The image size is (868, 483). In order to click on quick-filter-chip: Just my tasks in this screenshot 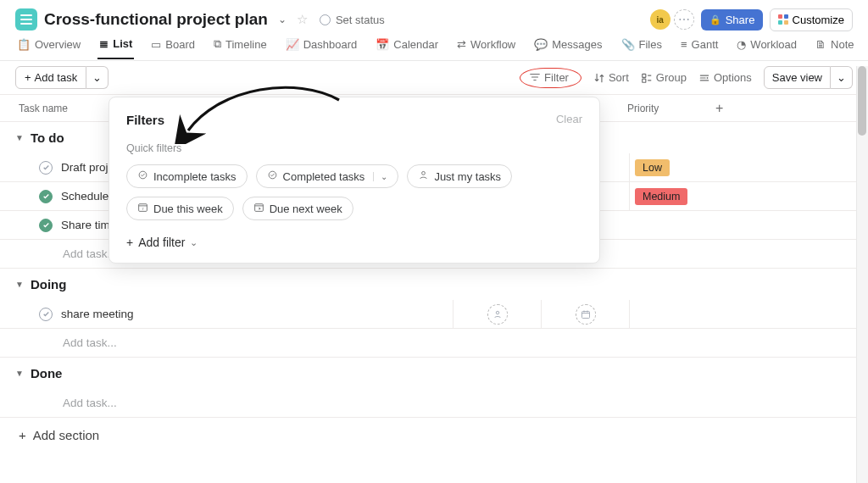, I will do `click(459, 176)`.